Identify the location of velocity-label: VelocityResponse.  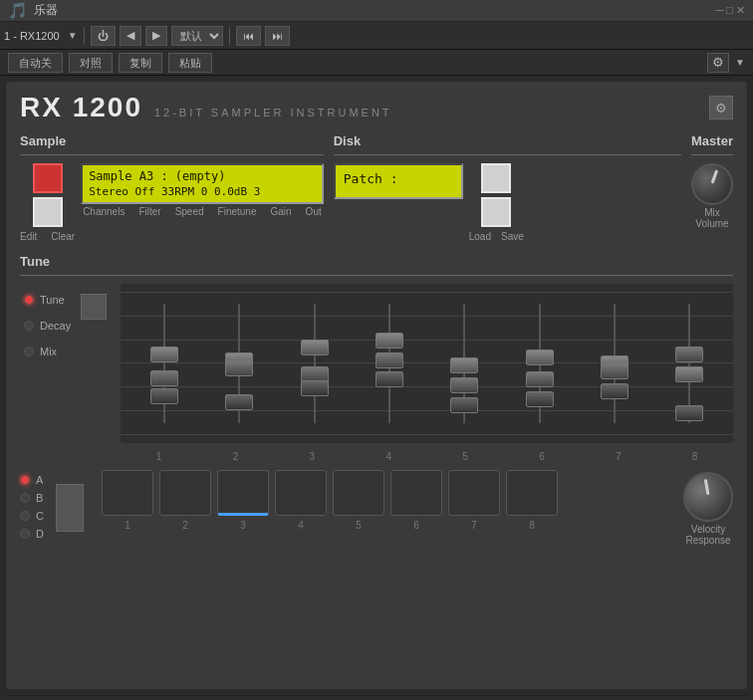
(707, 535).